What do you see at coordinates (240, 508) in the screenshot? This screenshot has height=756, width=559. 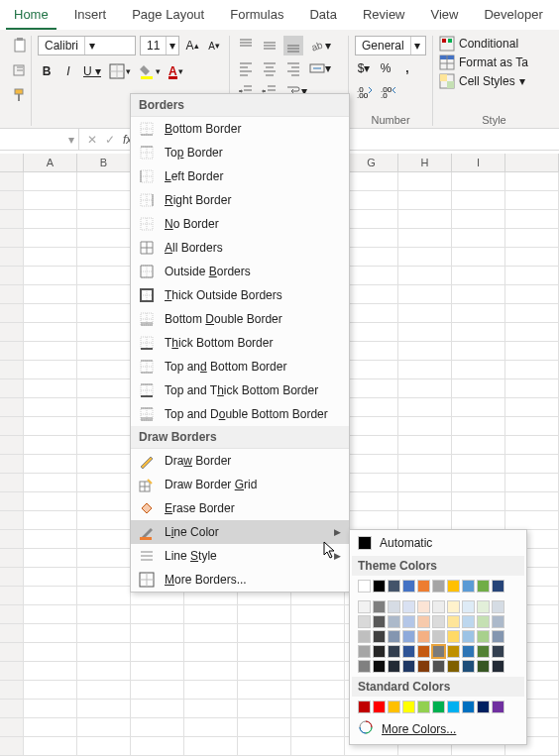 I see `border-menu-item: Erase Border` at bounding box center [240, 508].